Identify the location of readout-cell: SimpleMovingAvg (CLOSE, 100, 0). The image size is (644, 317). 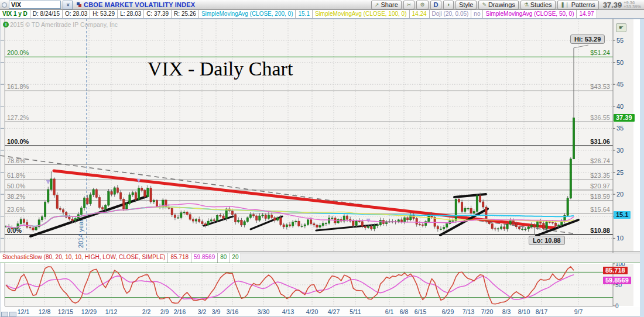
(361, 14).